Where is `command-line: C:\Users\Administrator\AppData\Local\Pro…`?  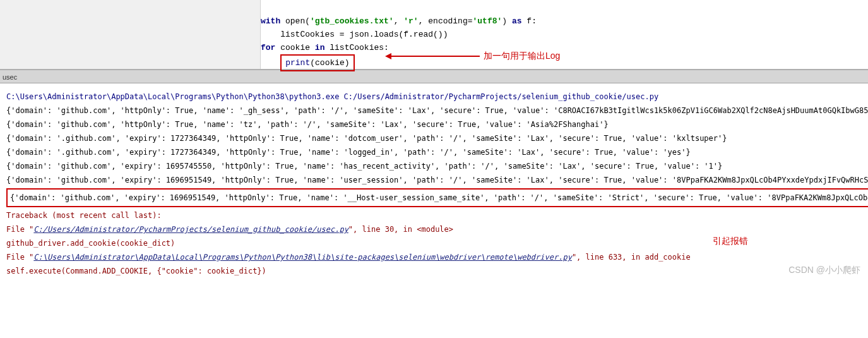
command-line: C:\Users\Administrator\AppData\Local\Pro… is located at coordinates (436, 97).